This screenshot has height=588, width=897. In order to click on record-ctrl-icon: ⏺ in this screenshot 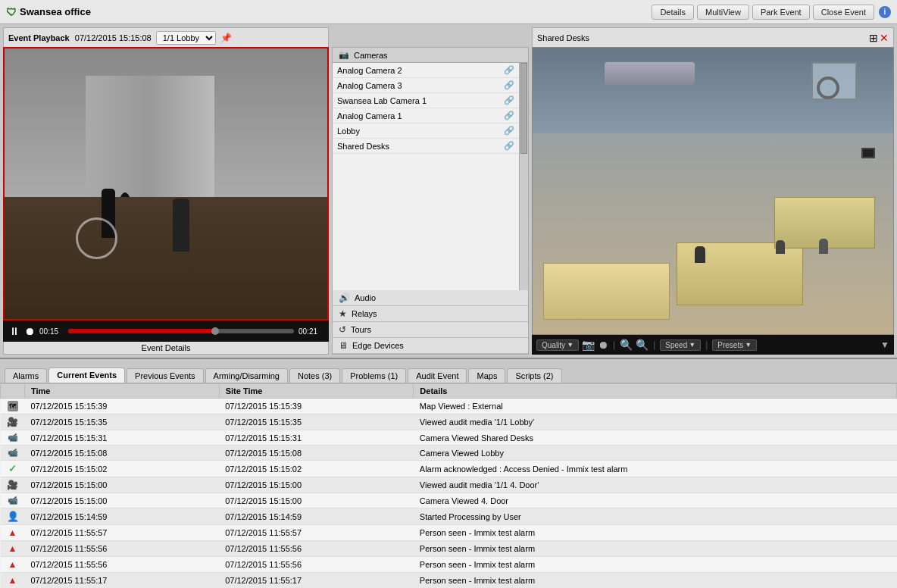, I will do `click(603, 345)`.